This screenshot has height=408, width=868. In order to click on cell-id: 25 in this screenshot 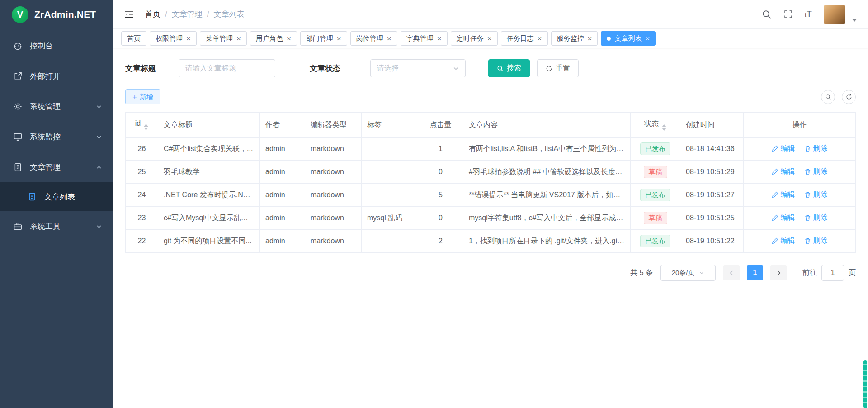, I will do `click(142, 172)`.